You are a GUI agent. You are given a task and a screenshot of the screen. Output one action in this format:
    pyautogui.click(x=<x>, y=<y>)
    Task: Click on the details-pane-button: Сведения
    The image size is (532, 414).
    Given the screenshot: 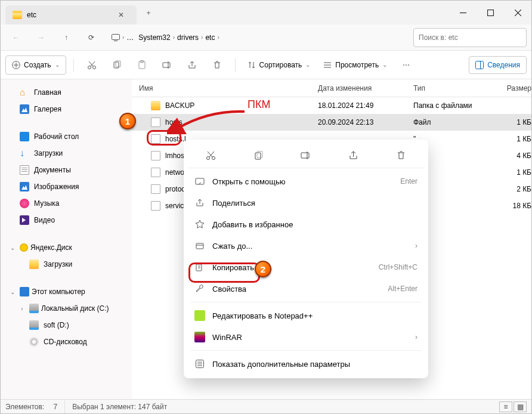 What is the action you would take?
    pyautogui.click(x=497, y=65)
    